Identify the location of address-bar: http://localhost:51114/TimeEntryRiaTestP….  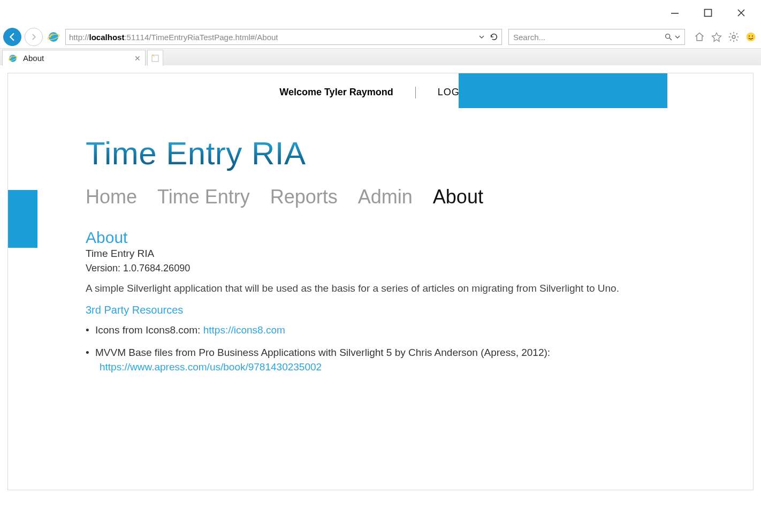
(284, 37).